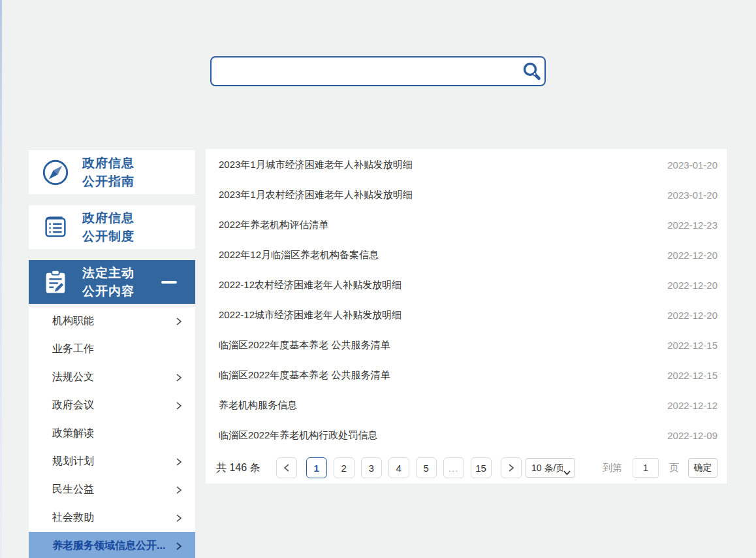 The image size is (756, 558). I want to click on sidebar-item-faguigongwen: 法规公文, so click(112, 378).